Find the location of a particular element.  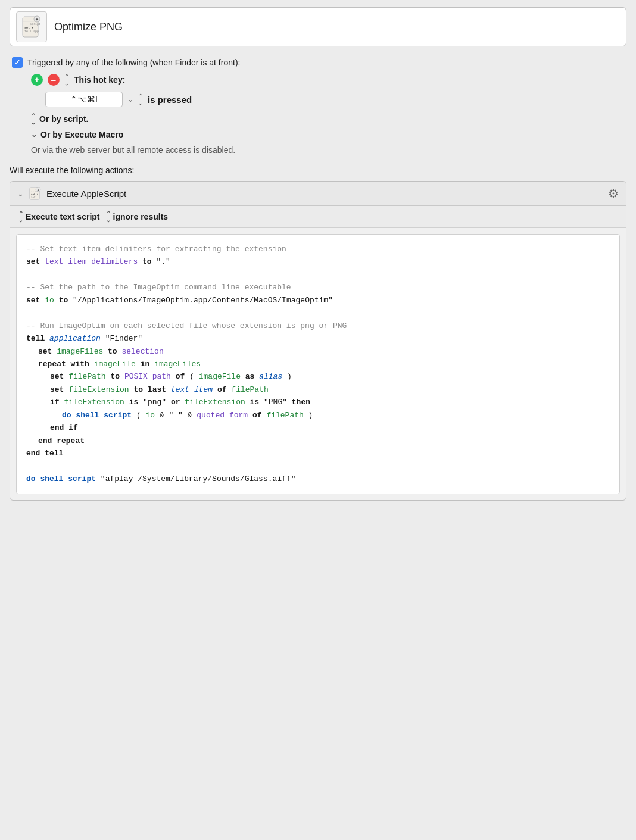

code-or: or is located at coordinates (176, 402).